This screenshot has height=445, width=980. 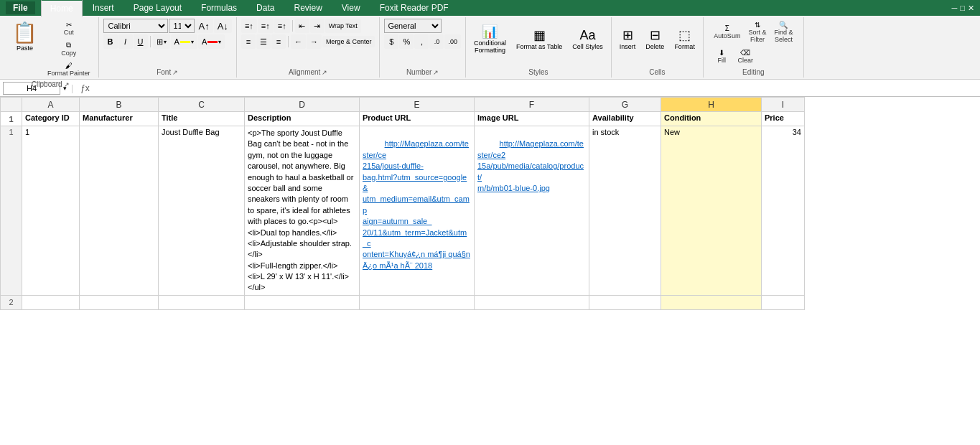 I want to click on cell-F3, so click(x=532, y=302).